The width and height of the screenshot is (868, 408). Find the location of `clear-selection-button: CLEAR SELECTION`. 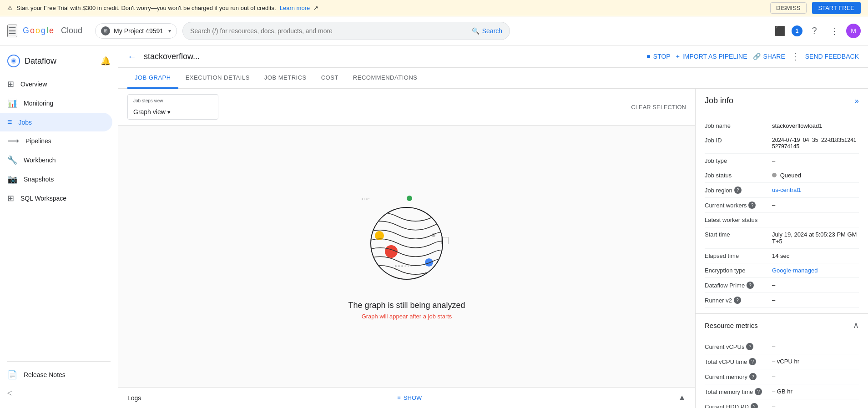

clear-selection-button: CLEAR SELECTION is located at coordinates (659, 107).